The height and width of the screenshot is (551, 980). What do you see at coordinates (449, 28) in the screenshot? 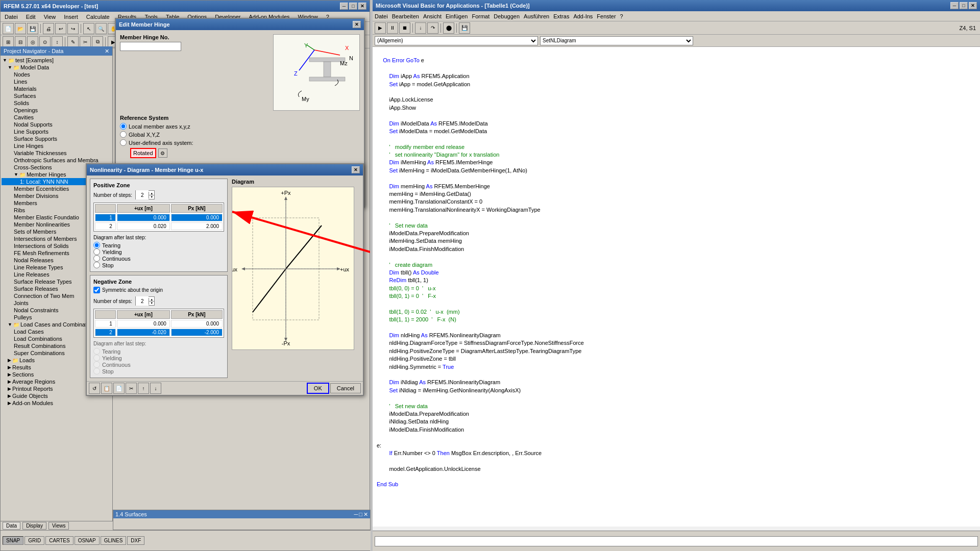
I see `vba-breakpoint-btn: ⬤` at bounding box center [449, 28].